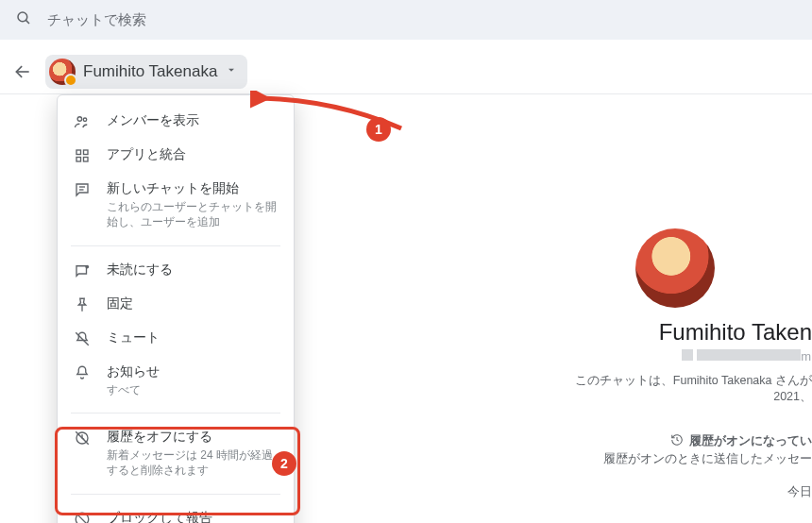 This screenshot has height=523, width=812. What do you see at coordinates (176, 271) in the screenshot?
I see `menu-mark-unread: 未読にする` at bounding box center [176, 271].